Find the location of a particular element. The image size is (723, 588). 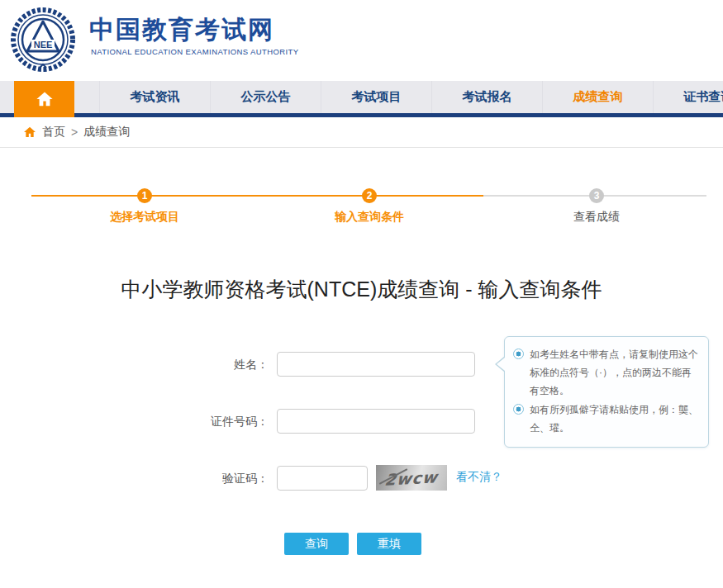

site-subtitle: NATIONAL EDUCATION EXAMINATIONS AUTHORIT… is located at coordinates (195, 51).